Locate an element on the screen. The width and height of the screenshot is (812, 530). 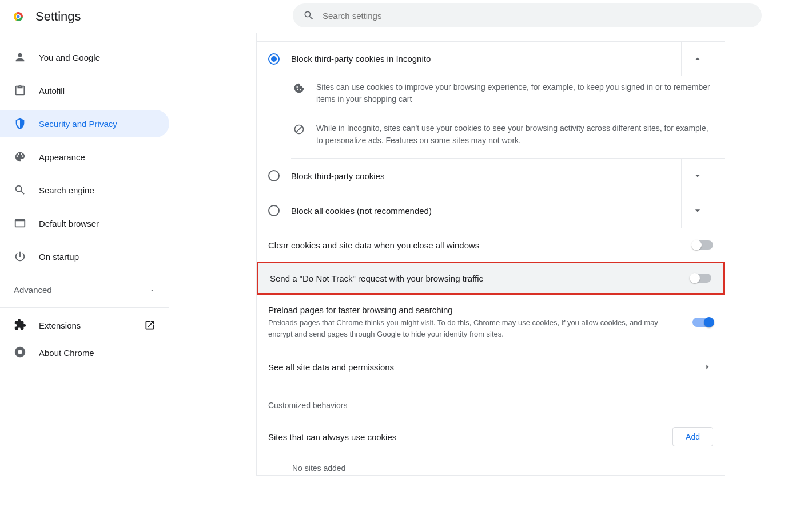
toggle-label: Clear cookies and site data when you clo… is located at coordinates (475, 245).